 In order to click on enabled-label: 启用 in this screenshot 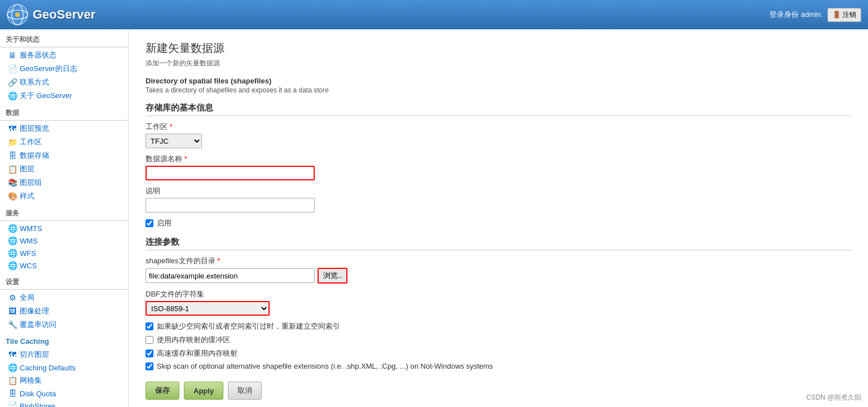, I will do `click(164, 223)`.